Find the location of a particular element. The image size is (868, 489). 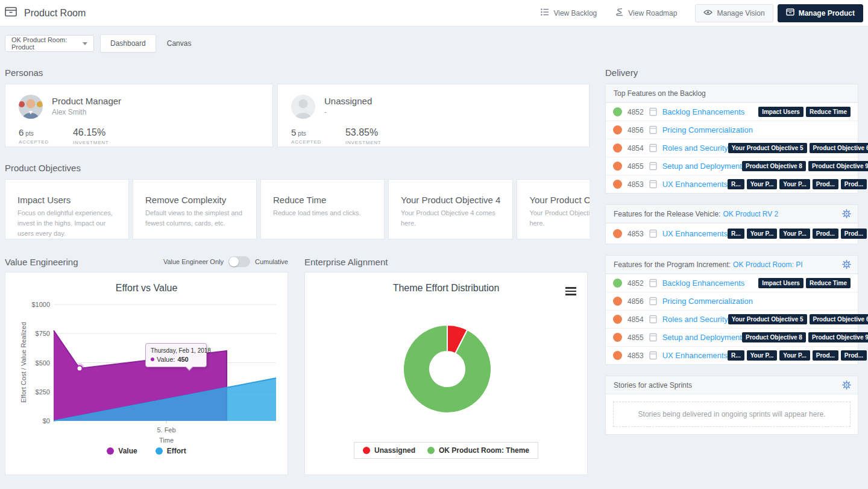

effort-legend-dot is located at coordinates (159, 451).